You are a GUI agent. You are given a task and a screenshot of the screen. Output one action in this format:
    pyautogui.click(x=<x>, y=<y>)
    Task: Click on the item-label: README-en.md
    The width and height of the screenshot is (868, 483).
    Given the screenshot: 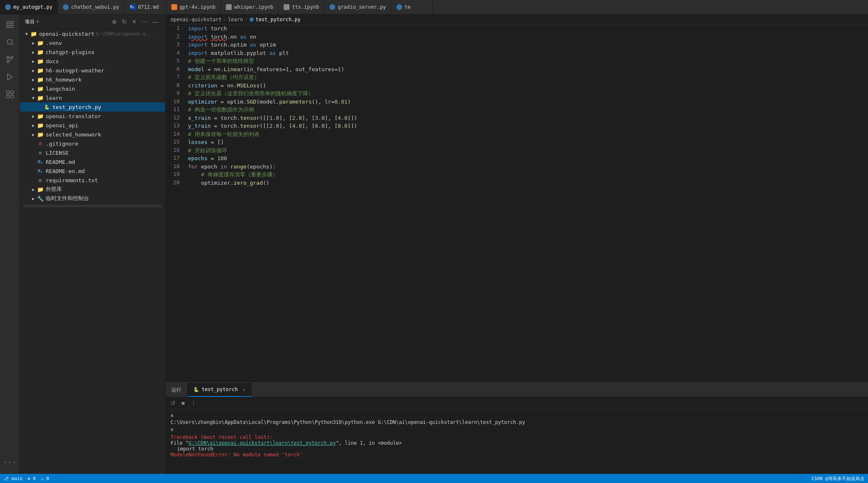 What is the action you would take?
    pyautogui.click(x=65, y=171)
    